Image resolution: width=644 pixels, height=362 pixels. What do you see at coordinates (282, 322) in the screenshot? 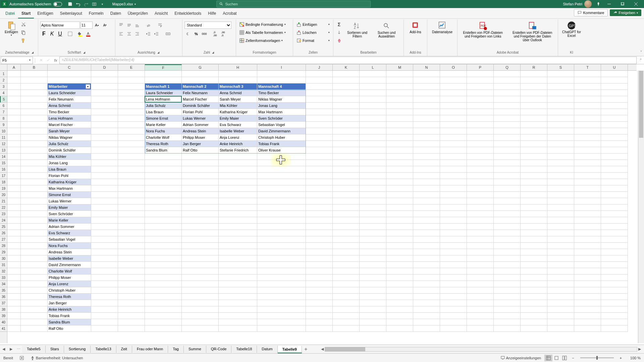
I see `cell-I40` at bounding box center [282, 322].